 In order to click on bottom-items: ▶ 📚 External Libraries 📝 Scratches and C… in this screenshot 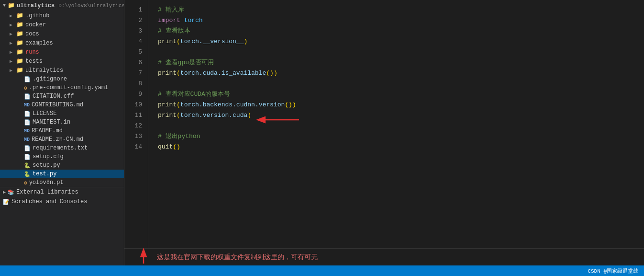, I will do `click(62, 196)`.